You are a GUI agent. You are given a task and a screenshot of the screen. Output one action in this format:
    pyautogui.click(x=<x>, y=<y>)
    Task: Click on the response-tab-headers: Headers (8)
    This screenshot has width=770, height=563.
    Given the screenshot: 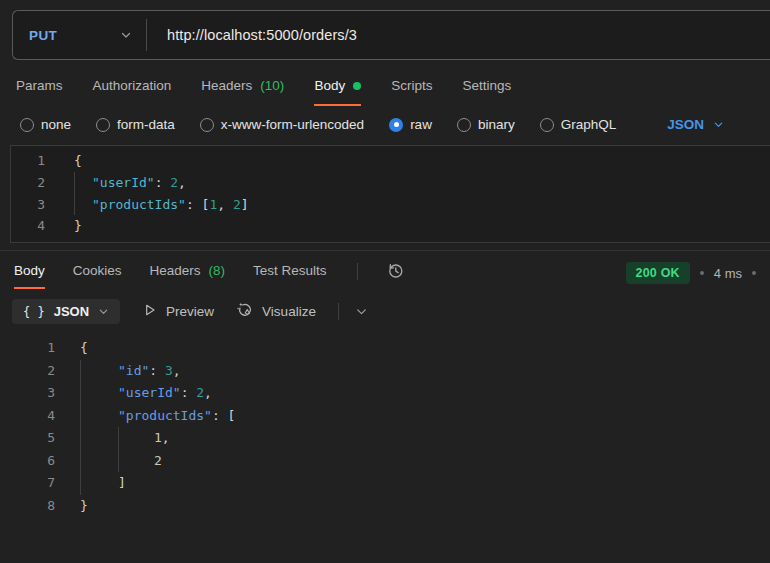 What is the action you would take?
    pyautogui.click(x=188, y=276)
    